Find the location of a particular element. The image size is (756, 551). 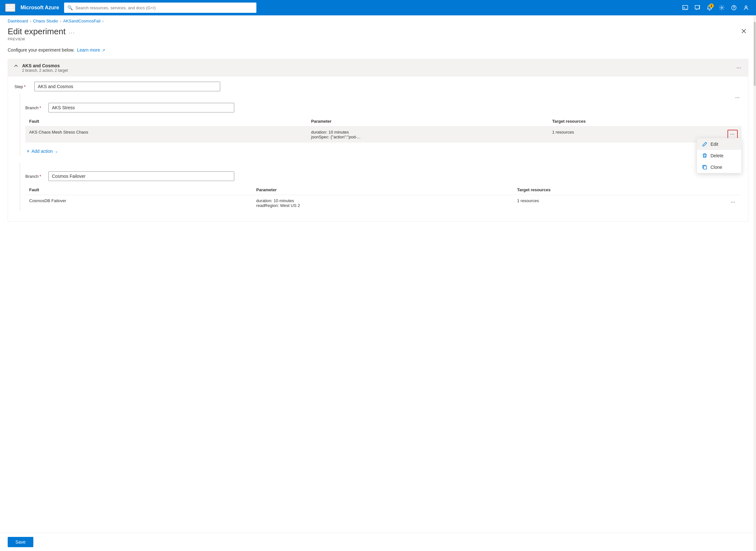

branch2-fault-table: Fault Parameter Target resources CosmosD… is located at coordinates (384, 198).